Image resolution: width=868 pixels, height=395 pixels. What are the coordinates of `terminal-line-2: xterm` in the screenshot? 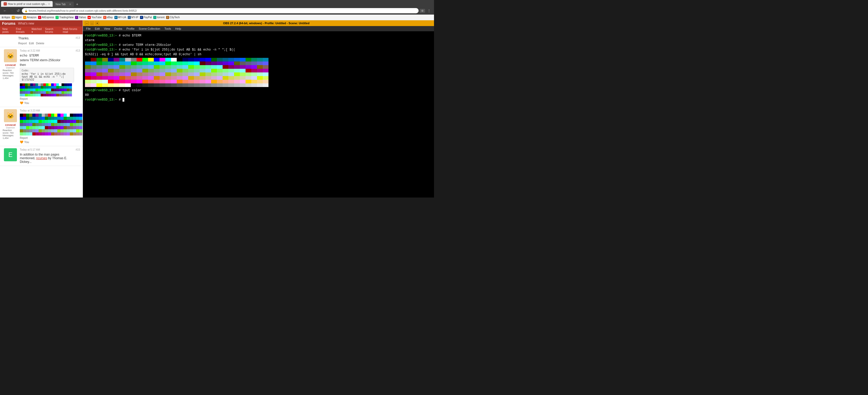 It's located at (258, 40).